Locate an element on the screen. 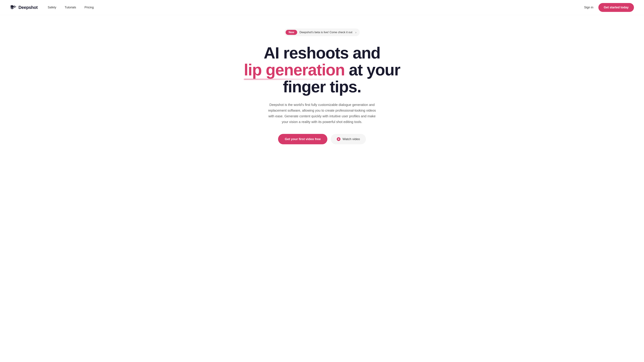  chevron-right-icon: › is located at coordinates (356, 32).